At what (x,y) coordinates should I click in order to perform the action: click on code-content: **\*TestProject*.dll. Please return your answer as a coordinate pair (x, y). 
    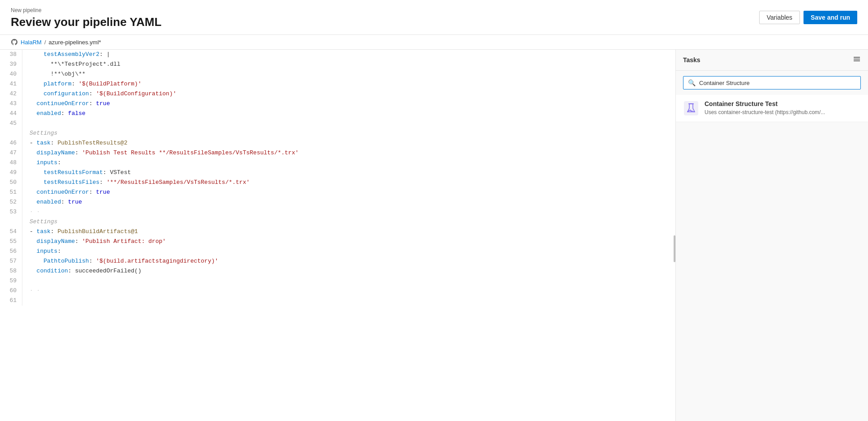
    Looking at the image, I should click on (349, 64).